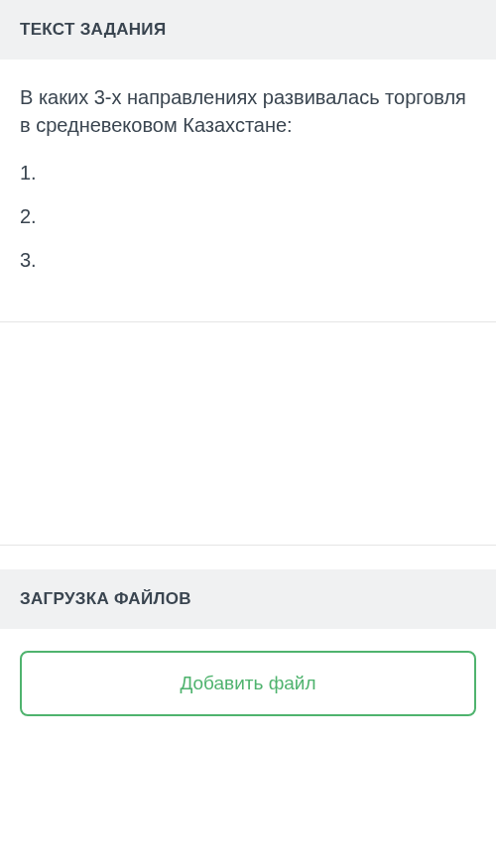 Image resolution: width=496 pixels, height=868 pixels. Describe the element at coordinates (248, 683) in the screenshot. I see `add-file-button: Добавить файл` at that location.